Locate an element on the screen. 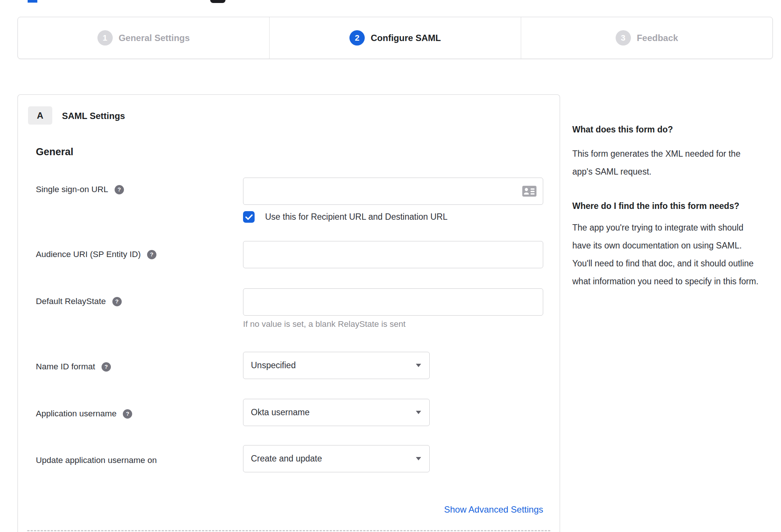 The width and height of the screenshot is (781, 532). name-id-format-label: Name ID format is located at coordinates (66, 367).